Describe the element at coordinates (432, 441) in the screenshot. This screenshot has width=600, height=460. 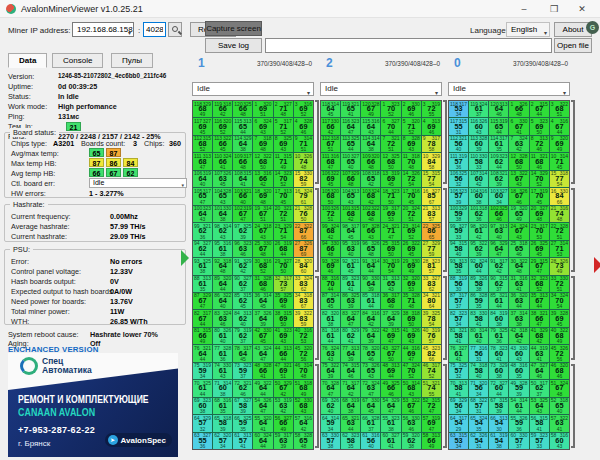
I see `chip-cell: 583136649` at that location.